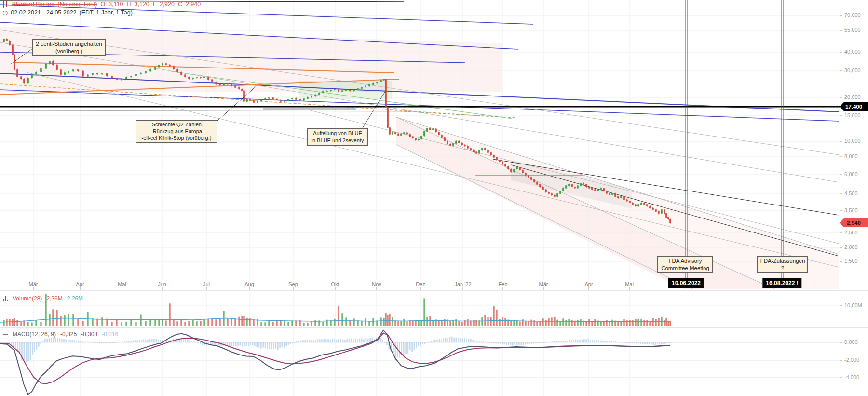 Image resolution: width=868 pixels, height=396 pixels. Describe the element at coordinates (69, 51) in the screenshot. I see `annotation-text: (vorüberg.)` at that location.